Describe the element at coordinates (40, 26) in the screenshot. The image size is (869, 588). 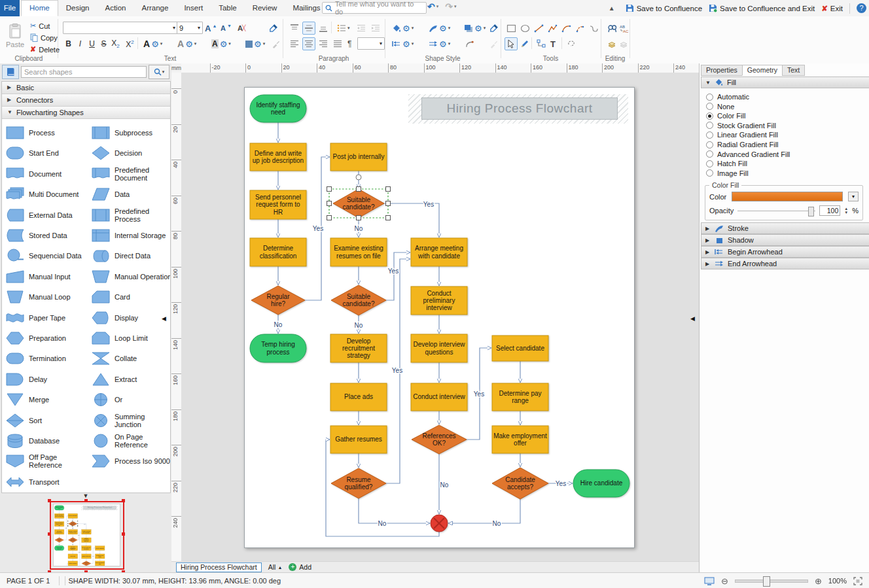
I see `cut-button: ✂Cut` at that location.